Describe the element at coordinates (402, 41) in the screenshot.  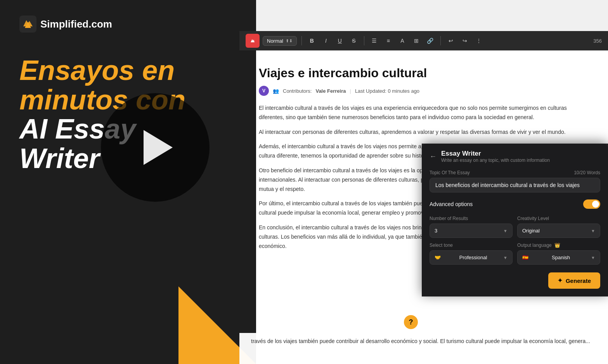
I see `color-button: A` at that location.